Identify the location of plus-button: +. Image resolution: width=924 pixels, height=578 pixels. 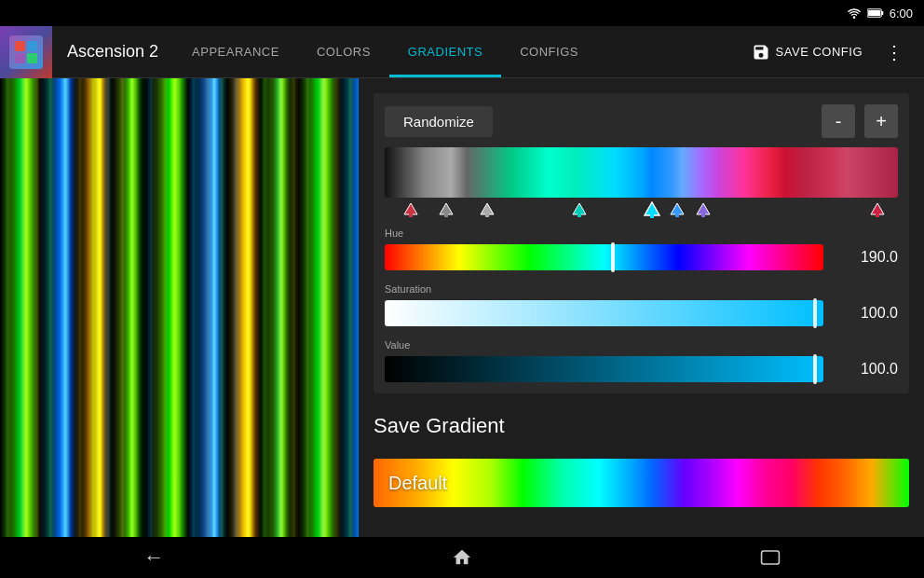
(881, 121).